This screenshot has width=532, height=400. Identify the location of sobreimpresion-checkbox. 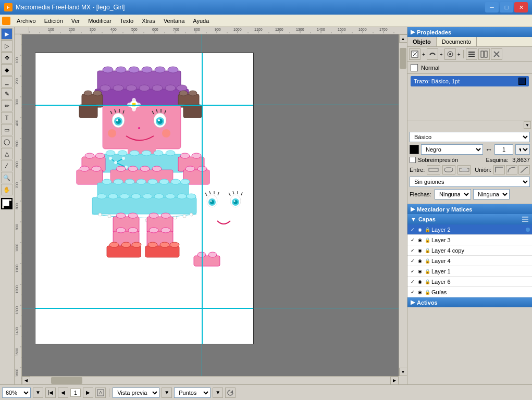
(413, 160).